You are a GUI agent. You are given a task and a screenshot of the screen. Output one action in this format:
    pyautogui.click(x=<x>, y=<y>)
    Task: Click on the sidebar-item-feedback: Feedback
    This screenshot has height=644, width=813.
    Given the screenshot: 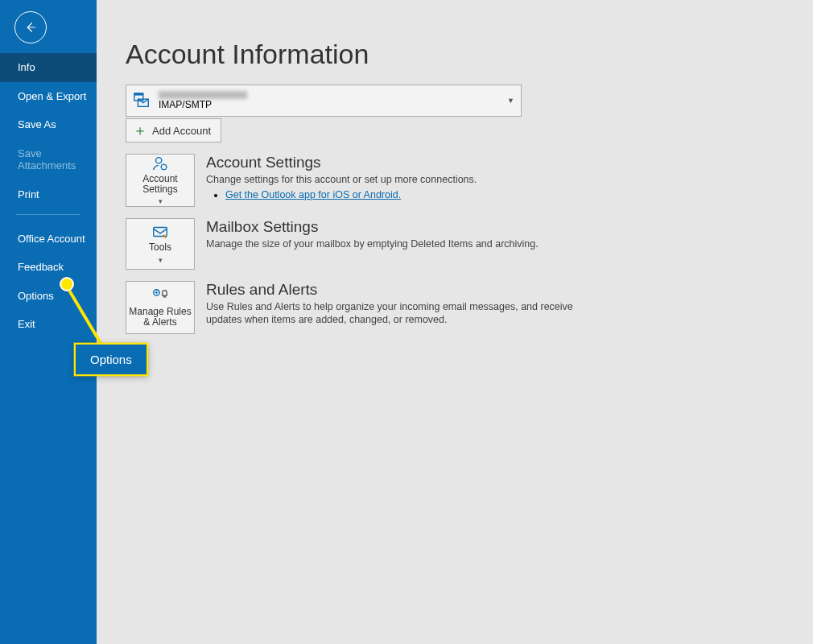 What is the action you would take?
    pyautogui.click(x=48, y=267)
    